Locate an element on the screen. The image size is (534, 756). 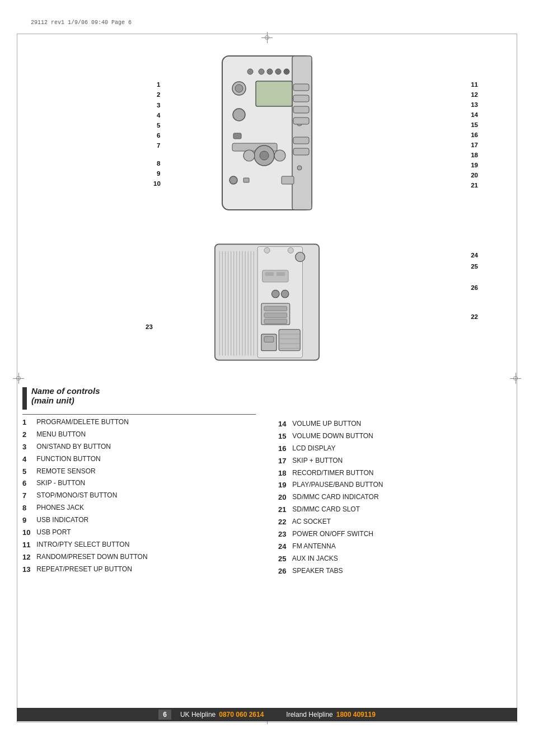
control-item: 8 PHONES JACK is located at coordinates (139, 508).